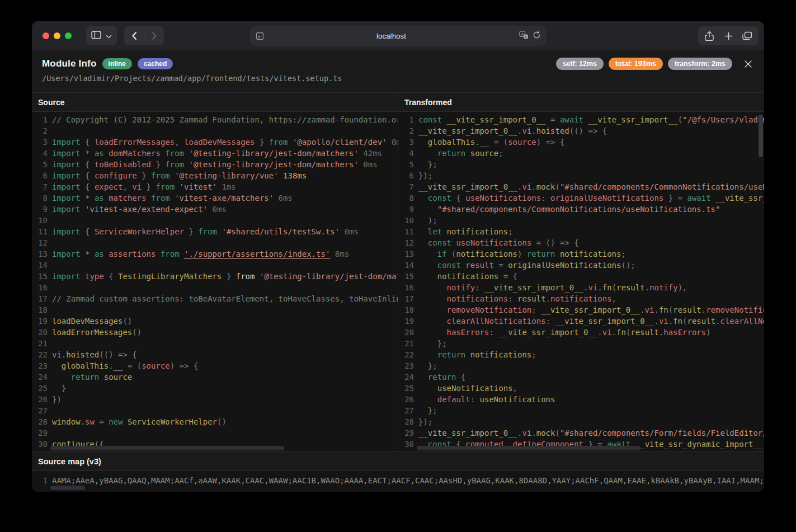 Image resolution: width=796 pixels, height=532 pixels. Describe the element at coordinates (215, 310) in the screenshot. I see `code-line: 18` at that location.